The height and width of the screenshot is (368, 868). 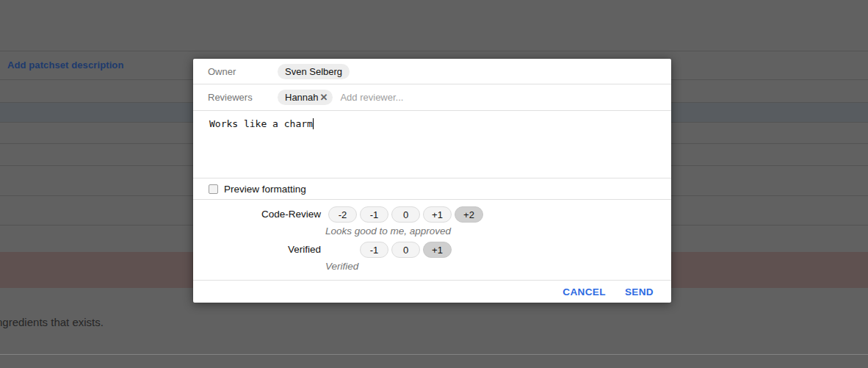 I want to click on verified-minus1-button: -1, so click(x=375, y=250).